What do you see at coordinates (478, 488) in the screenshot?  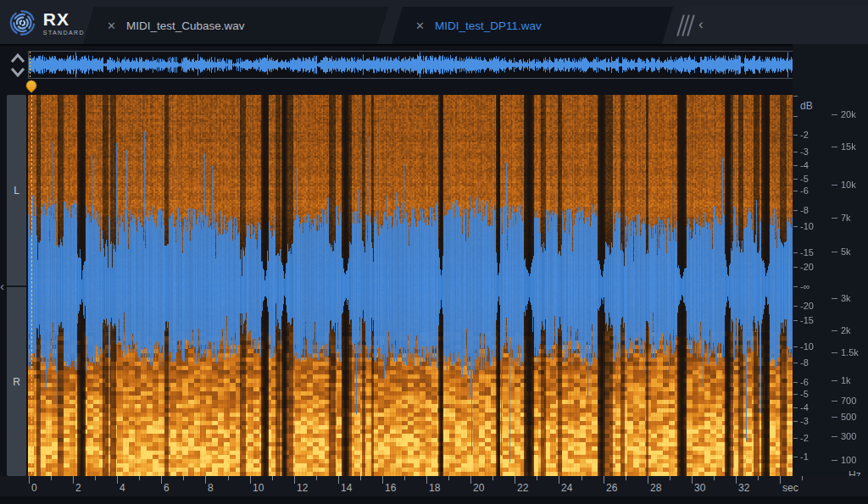 I see `time-tick-label: 20` at bounding box center [478, 488].